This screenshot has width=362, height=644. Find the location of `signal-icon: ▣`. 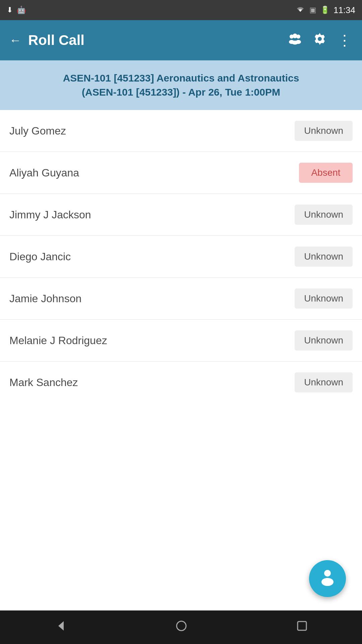

signal-icon: ▣ is located at coordinates (313, 10).